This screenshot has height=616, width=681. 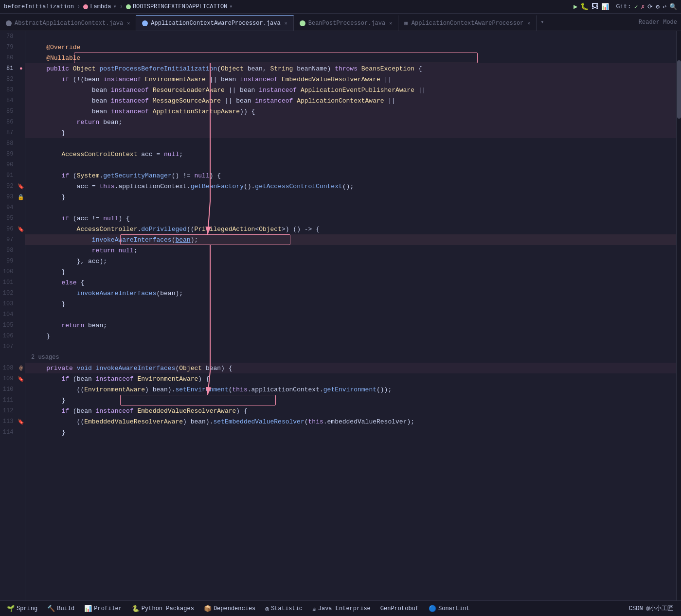 What do you see at coordinates (411, 422) in the screenshot?
I see `paren-113b: );` at bounding box center [411, 422].